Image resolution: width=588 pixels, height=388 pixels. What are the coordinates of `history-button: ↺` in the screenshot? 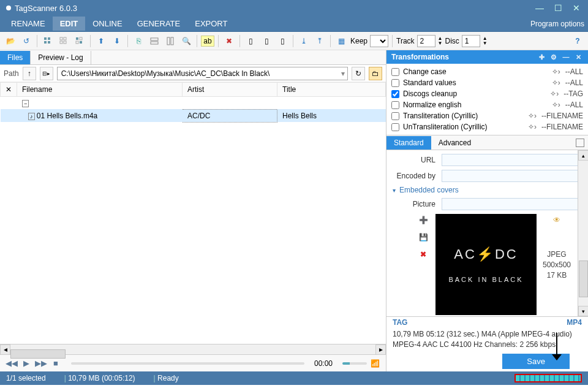 It's located at (26, 41).